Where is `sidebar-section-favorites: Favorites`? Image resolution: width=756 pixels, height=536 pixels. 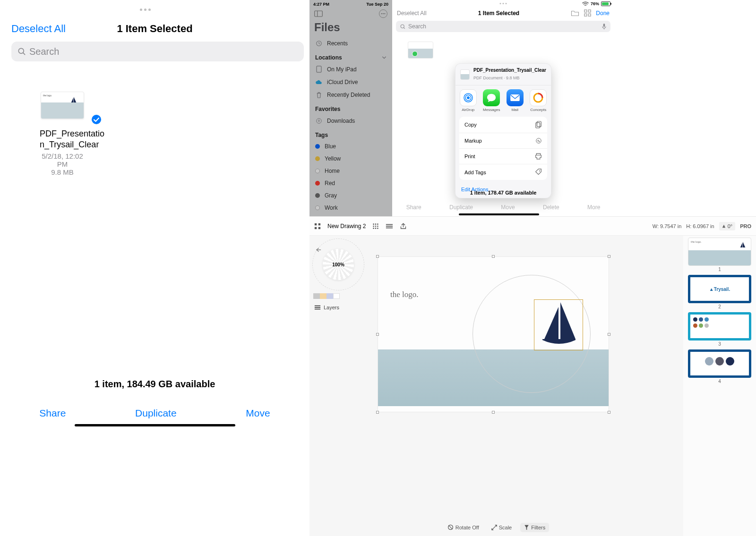 sidebar-section-favorites: Favorites is located at coordinates (351, 108).